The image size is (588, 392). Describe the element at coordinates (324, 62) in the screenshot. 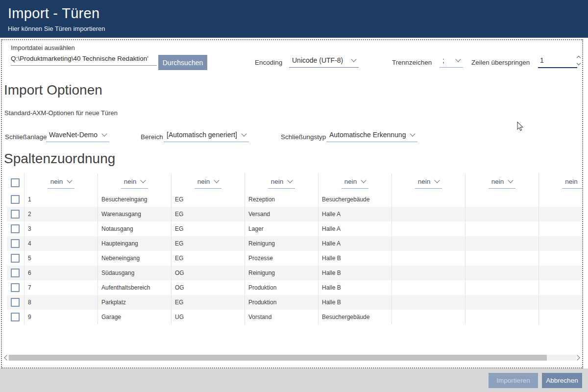

I see `encoding-select: Unicode (UTF-8)` at that location.